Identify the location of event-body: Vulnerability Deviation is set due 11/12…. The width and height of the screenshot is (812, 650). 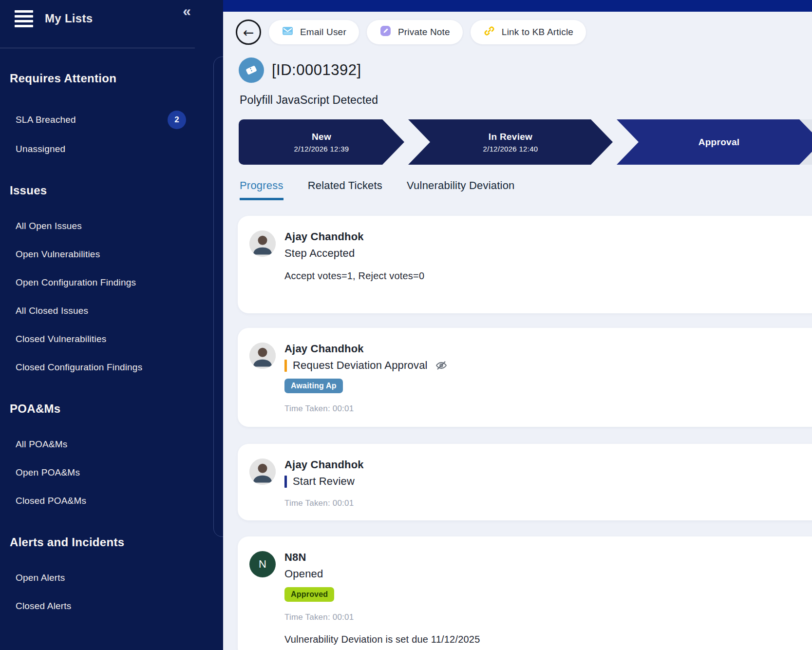
(382, 639).